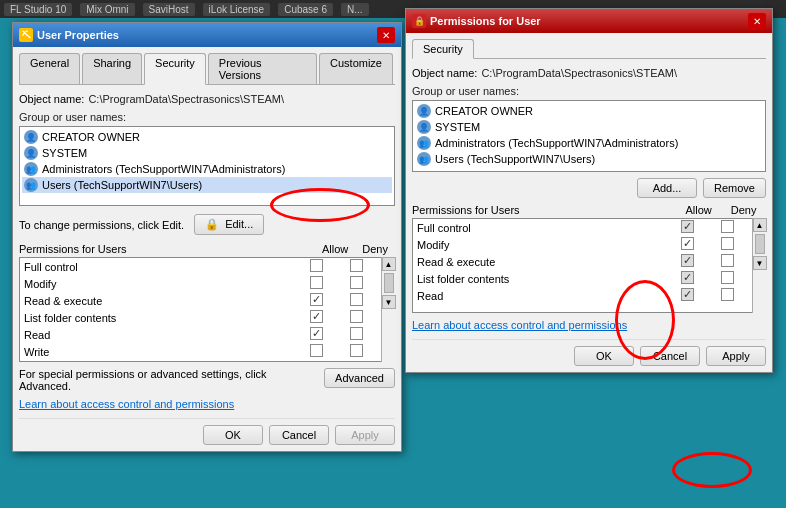  Describe the element at coordinates (316, 316) in the screenshot. I see `list-folder-allow-check` at that location.